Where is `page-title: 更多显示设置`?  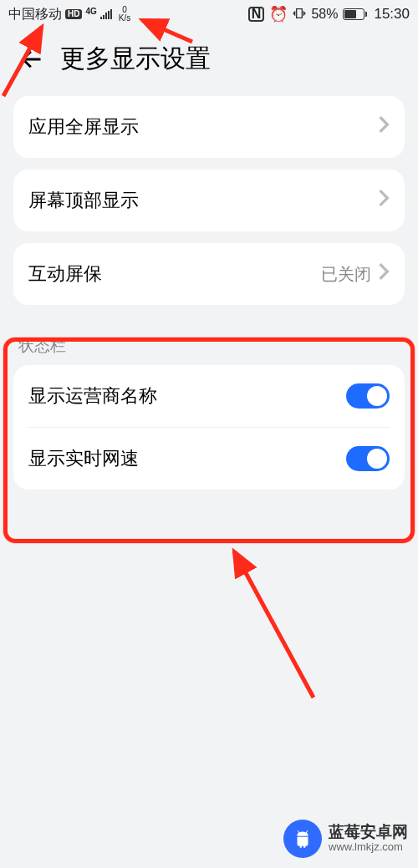
page-title: 更多显示设置 is located at coordinates (135, 58).